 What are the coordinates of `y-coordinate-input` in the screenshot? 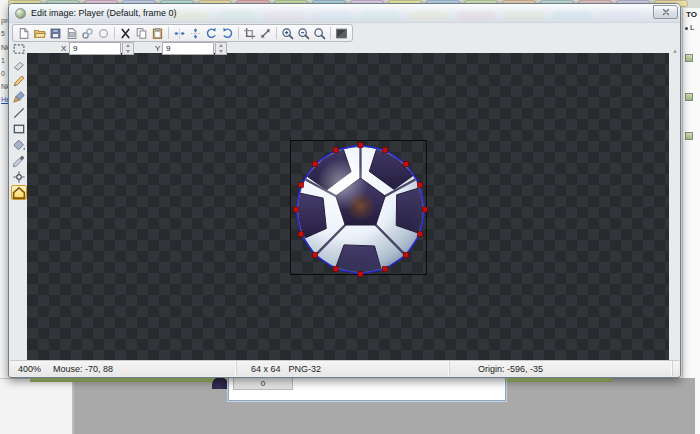 It's located at (188, 48).